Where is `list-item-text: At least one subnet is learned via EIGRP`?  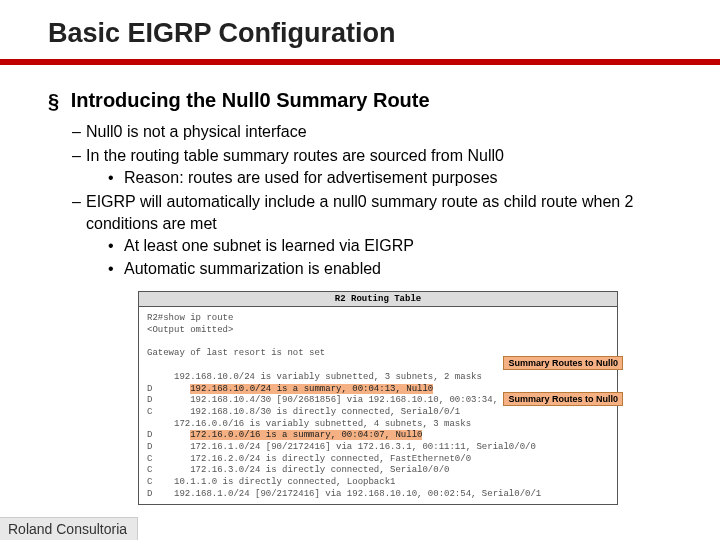
list-item-text: At least one subnet is learned via EIGRP is located at coordinates (269, 246).